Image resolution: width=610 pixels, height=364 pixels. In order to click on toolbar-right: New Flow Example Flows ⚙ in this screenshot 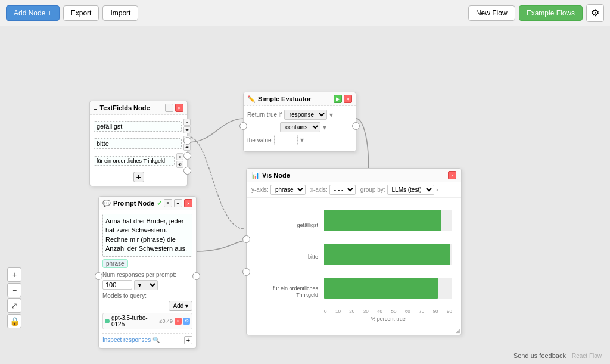, I will do `click(536, 13)`.